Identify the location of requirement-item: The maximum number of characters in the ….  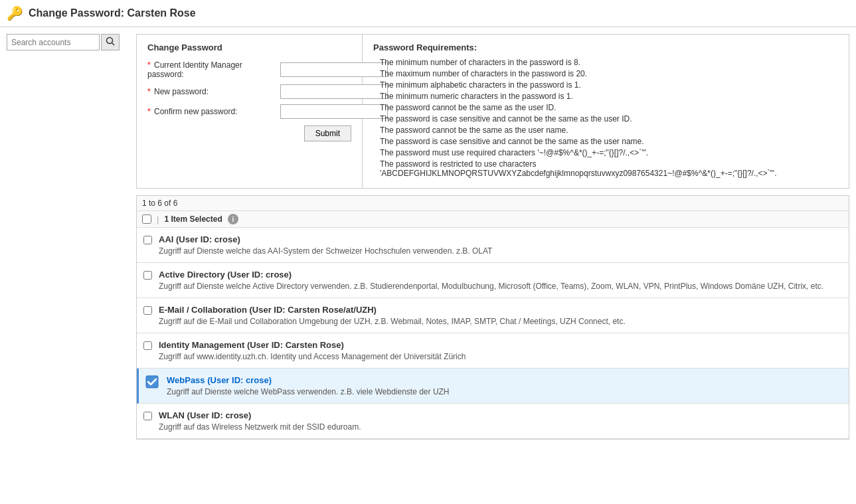
(606, 74).